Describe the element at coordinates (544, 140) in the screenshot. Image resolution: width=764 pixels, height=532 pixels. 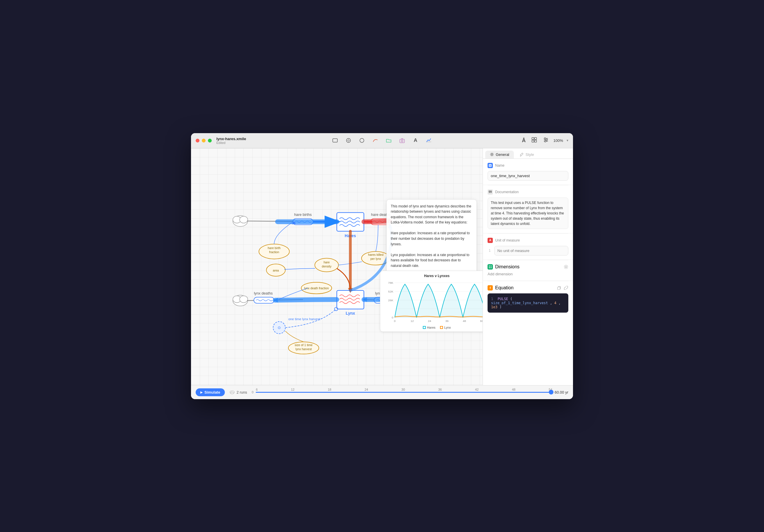
I see `toolbar-right: Å 100% ▾` at that location.